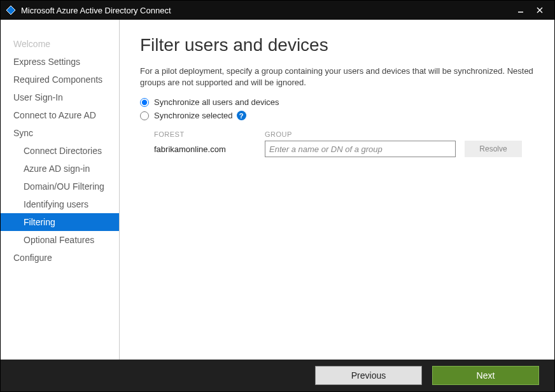 The width and height of the screenshot is (555, 392). I want to click on nav-connect-directories: Connect Directories, so click(60, 151).